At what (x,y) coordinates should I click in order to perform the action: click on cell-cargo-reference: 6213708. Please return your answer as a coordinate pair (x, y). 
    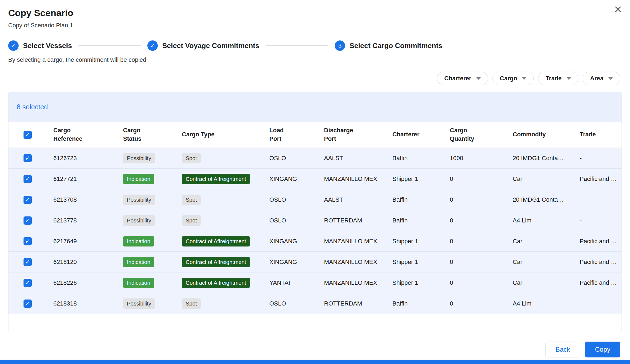
    Looking at the image, I should click on (81, 200).